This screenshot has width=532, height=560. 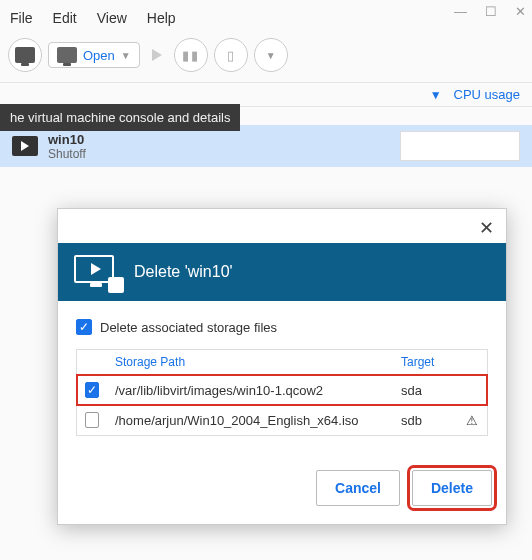 What do you see at coordinates (266, 146) in the screenshot?
I see `vm-row: win10 Shutoff` at bounding box center [266, 146].